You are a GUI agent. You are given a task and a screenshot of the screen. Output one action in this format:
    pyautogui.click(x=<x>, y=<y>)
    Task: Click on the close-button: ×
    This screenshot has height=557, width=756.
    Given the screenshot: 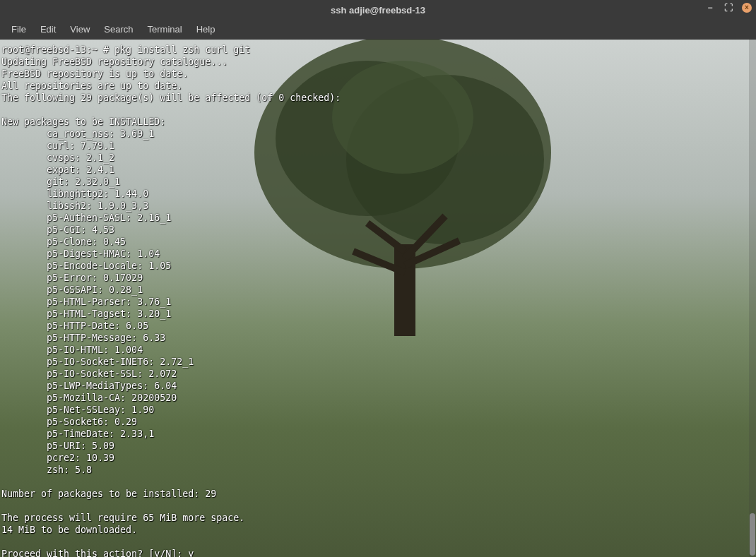 What is the action you would take?
    pyautogui.click(x=747, y=8)
    